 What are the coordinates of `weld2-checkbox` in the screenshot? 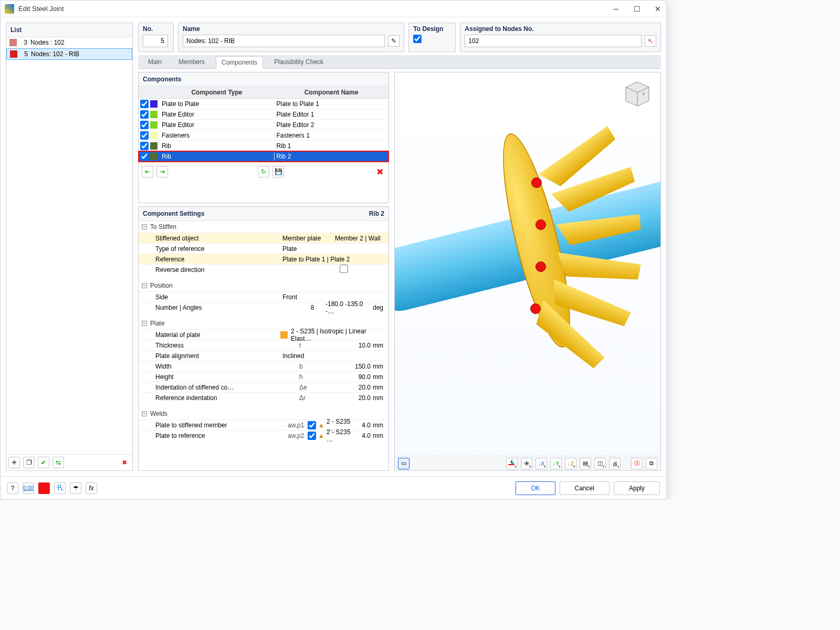 It's located at (312, 436).